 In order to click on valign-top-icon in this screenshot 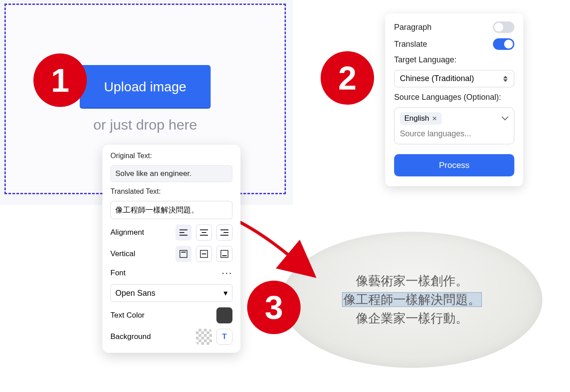, I will do `click(183, 254)`.